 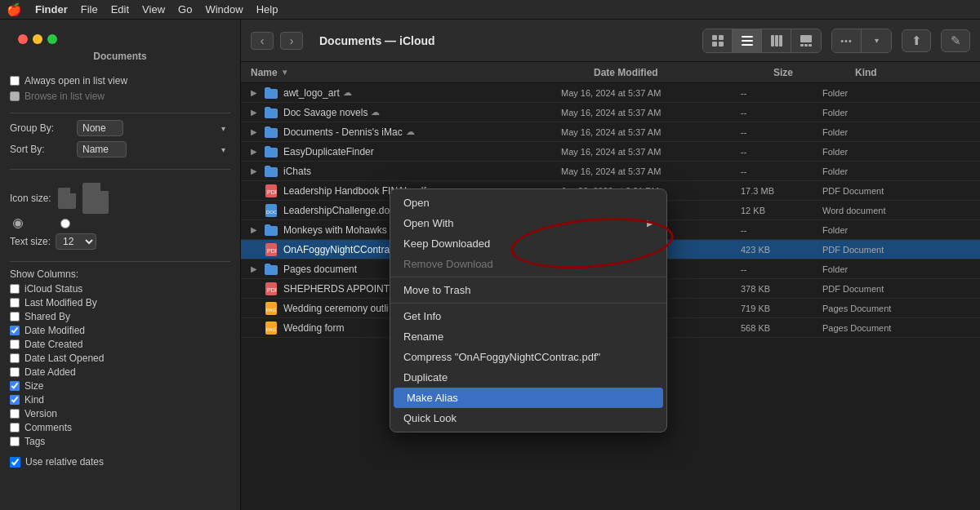 I want to click on context-menu-item-open-with: Open With▶, so click(x=528, y=224).